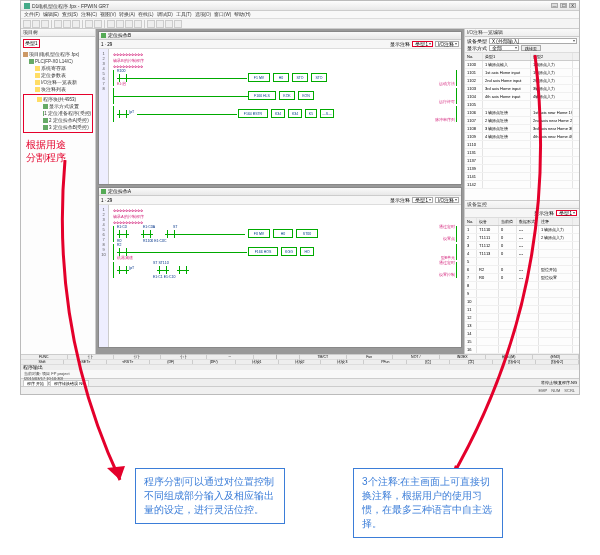  What do you see at coordinates (531, 48) in the screenshot?
I see `jump-button: 跳转至` at bounding box center [531, 48].